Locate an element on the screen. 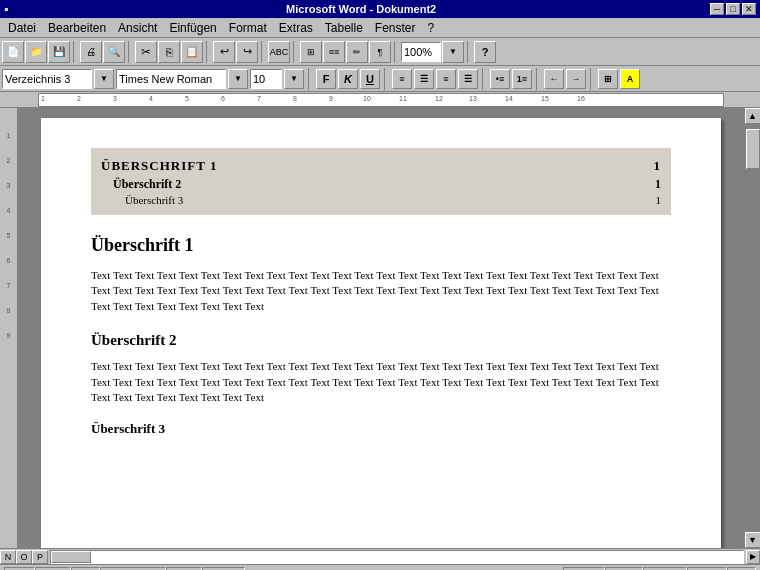 The width and height of the screenshot is (760, 570). drawing-button: ✏ is located at coordinates (357, 52).